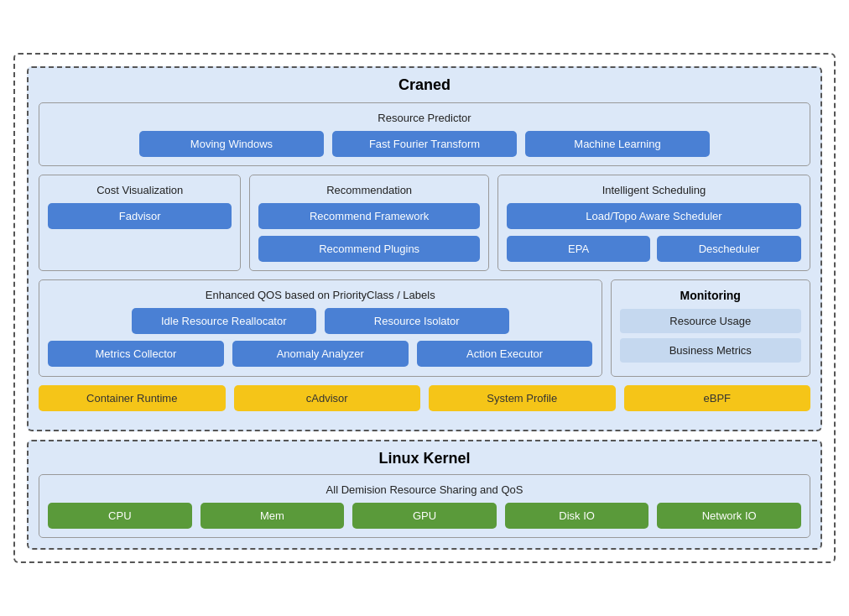 This screenshot has width=849, height=616. Describe the element at coordinates (320, 328) in the screenshot. I see `qos-box: Enhanced QOS based on PriorityClass / La…` at that location.